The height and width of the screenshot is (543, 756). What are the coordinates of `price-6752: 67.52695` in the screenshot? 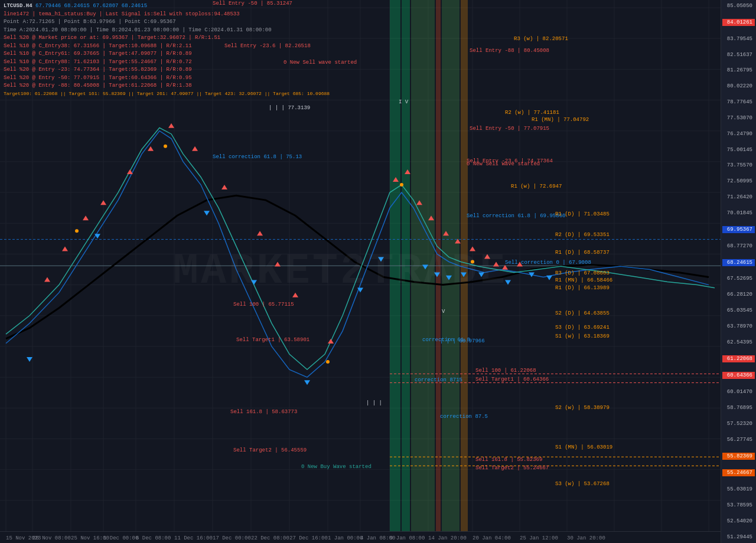 It's located at (738, 279).